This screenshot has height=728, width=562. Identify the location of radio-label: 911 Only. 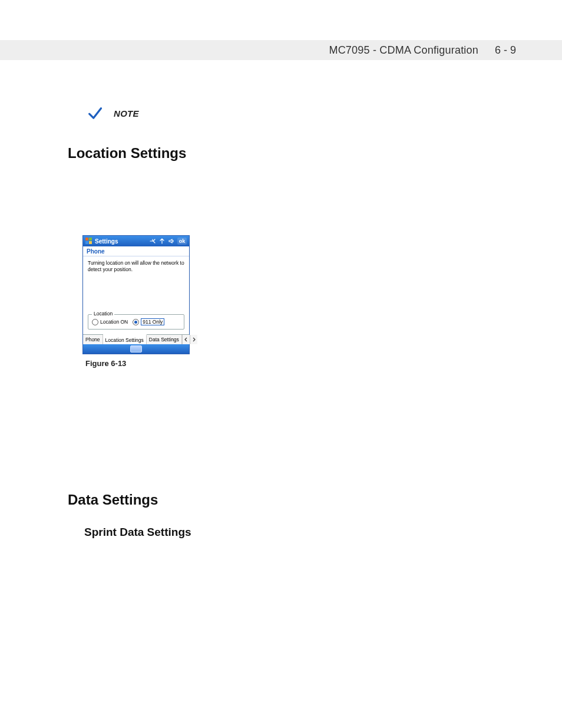
(153, 322).